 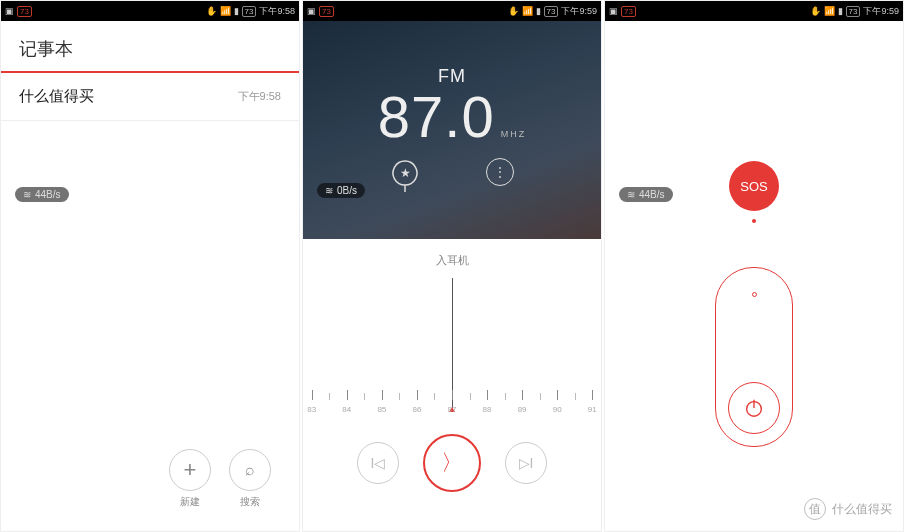 I want to click on note-time: 下午9:58, so click(x=260, y=96).